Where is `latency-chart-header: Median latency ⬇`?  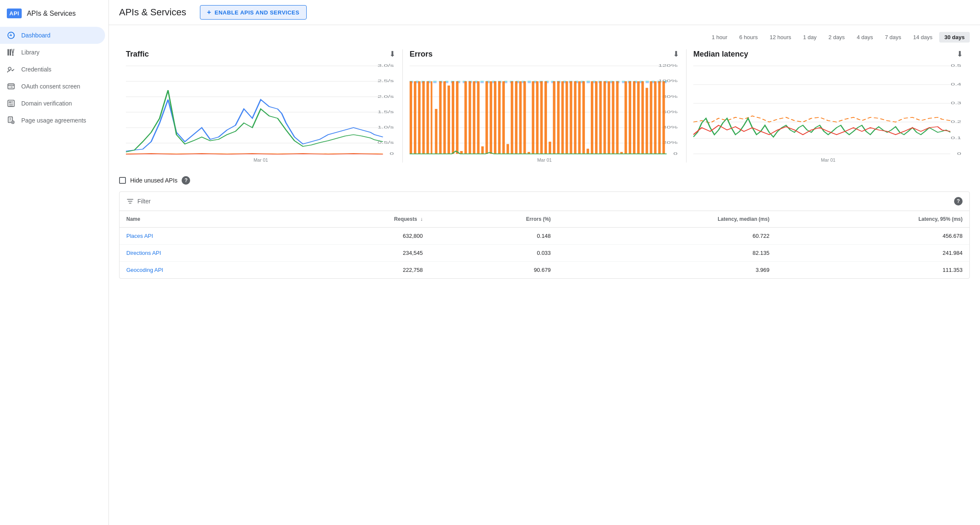
latency-chart-header: Median latency ⬇ is located at coordinates (828, 54).